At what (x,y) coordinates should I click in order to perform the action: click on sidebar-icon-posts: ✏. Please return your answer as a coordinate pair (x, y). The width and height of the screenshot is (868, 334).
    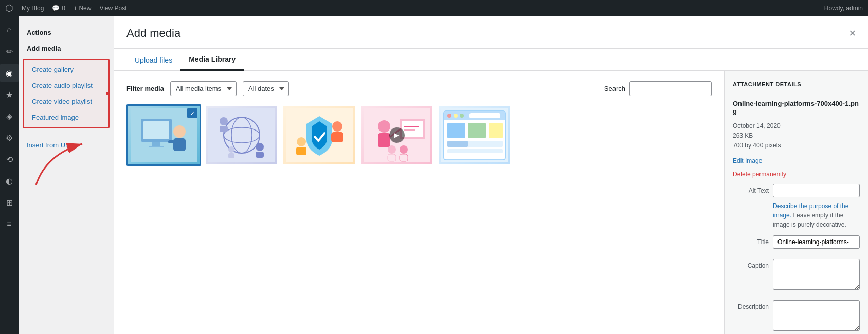
    Looking at the image, I should click on (9, 51).